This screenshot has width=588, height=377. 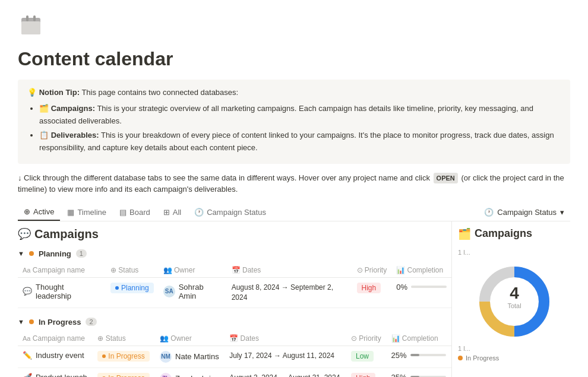 What do you see at coordinates (294, 27) in the screenshot?
I see `page-icon` at bounding box center [294, 27].